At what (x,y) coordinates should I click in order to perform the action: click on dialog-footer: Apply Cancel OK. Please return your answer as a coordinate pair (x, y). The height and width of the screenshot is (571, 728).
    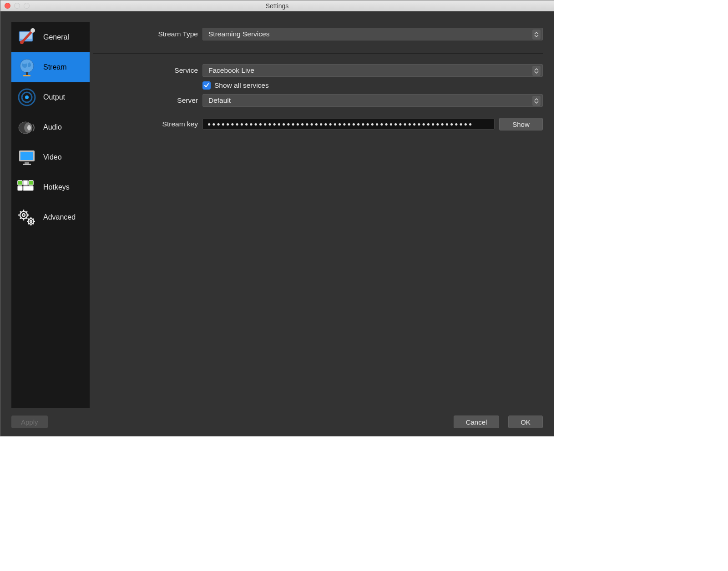
    Looking at the image, I should click on (277, 419).